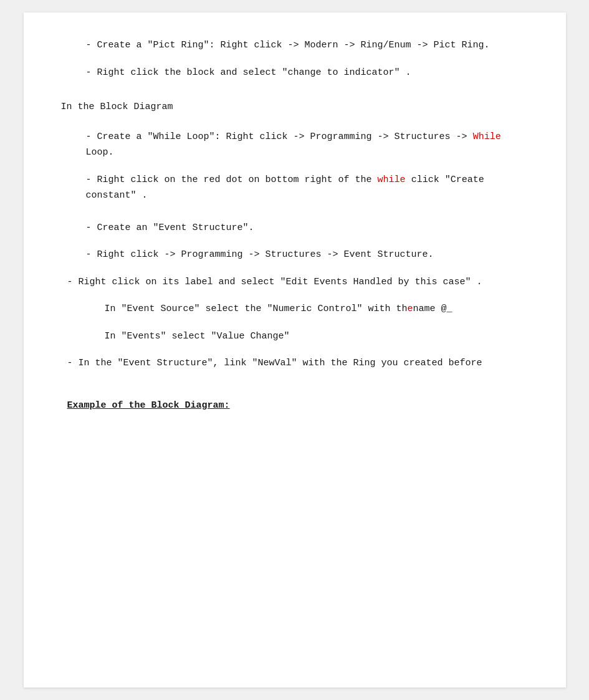  Describe the element at coordinates (100, 152) in the screenshot. I see `text-while-loop-part3: Loop.` at that location.